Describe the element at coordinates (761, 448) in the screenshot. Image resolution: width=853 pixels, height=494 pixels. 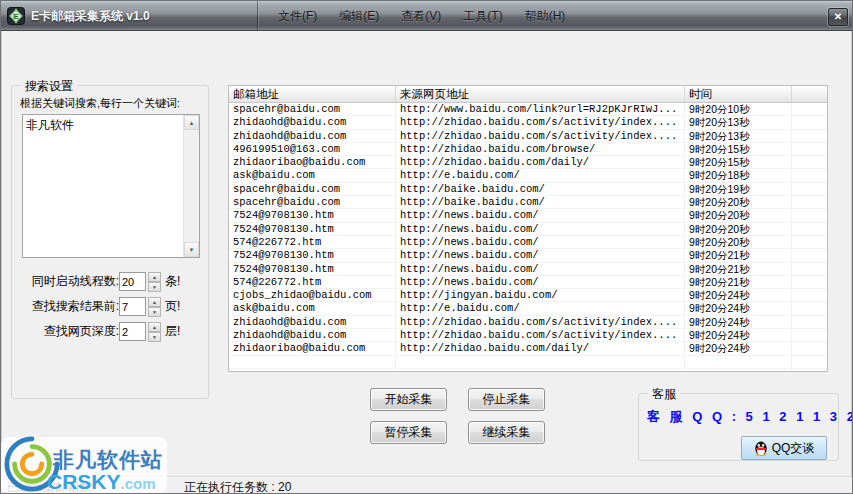
I see `qq-penguin-icon` at that location.